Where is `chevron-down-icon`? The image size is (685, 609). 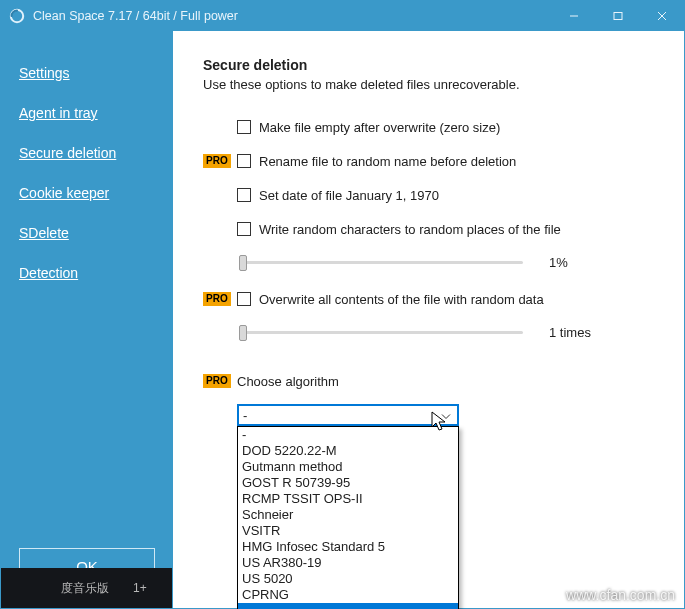 chevron-down-icon is located at coordinates (446, 416).